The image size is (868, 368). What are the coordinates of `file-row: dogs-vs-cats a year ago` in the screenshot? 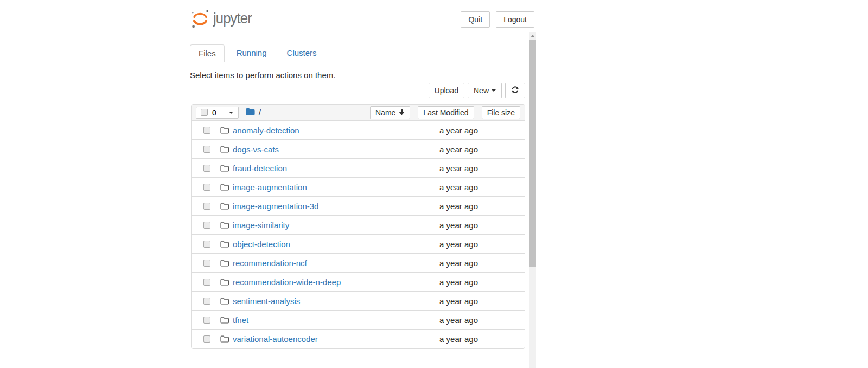 It's located at (358, 150).